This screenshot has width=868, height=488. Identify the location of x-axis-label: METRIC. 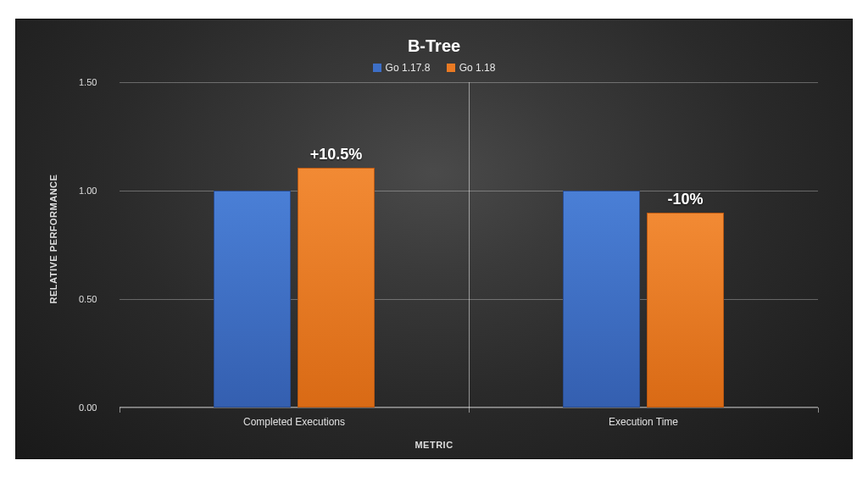
(434, 445).